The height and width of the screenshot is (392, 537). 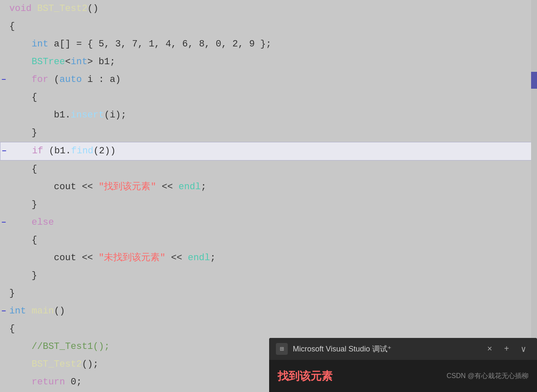 What do you see at coordinates (101, 62) in the screenshot?
I see `code-token: > b1;` at bounding box center [101, 62].